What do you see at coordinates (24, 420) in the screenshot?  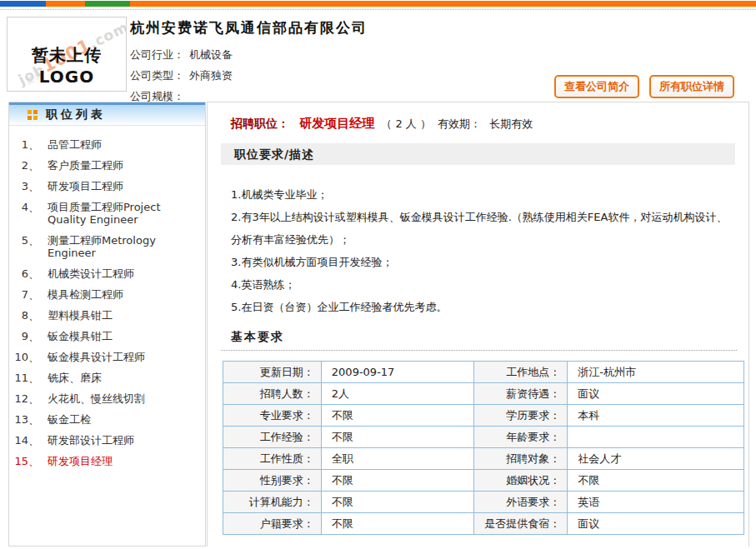 I see `job-item-number: 13、` at bounding box center [24, 420].